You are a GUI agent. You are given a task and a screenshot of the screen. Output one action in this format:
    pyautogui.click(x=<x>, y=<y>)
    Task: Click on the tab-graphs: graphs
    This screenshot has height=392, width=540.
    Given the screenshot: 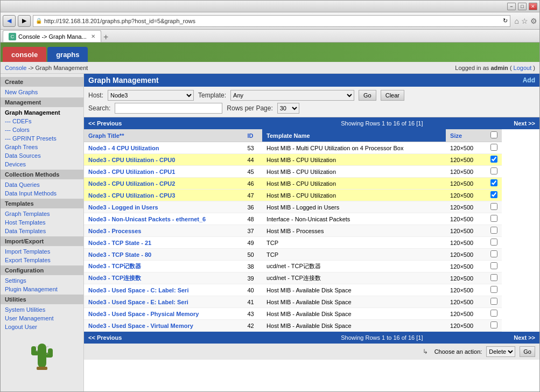 What is the action you would take?
    pyautogui.click(x=68, y=54)
    